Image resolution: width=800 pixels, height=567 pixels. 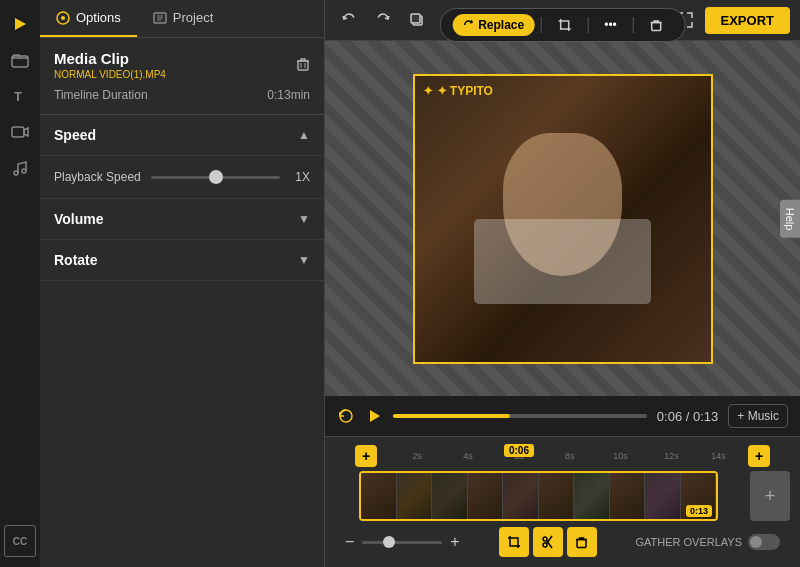 What do you see at coordinates (764, 542) in the screenshot?
I see `gather-overlays-toggle` at bounding box center [764, 542].